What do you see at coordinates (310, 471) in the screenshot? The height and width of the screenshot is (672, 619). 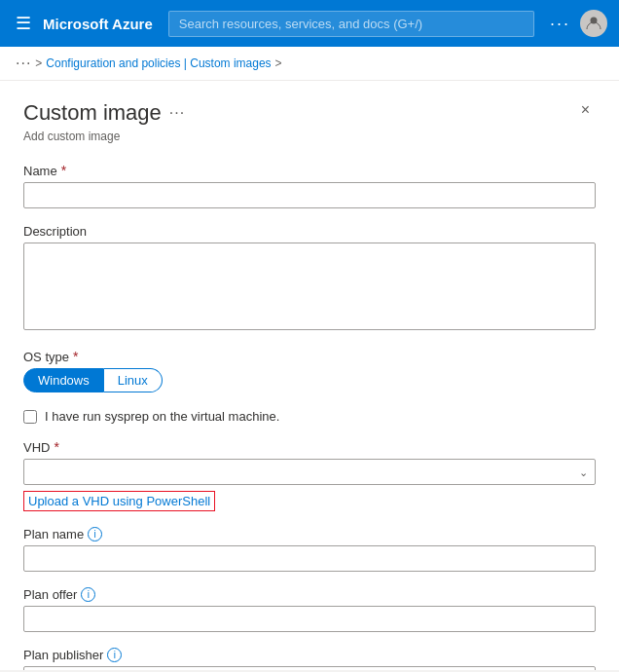 I see `vhd-select` at bounding box center [310, 471].